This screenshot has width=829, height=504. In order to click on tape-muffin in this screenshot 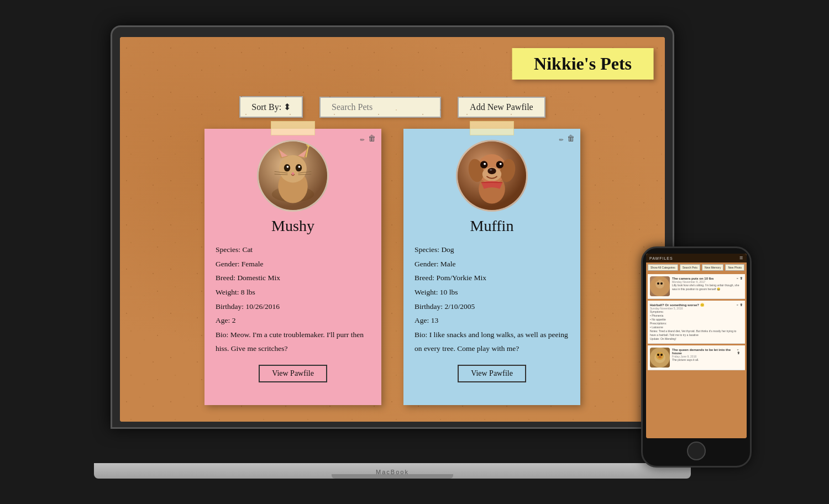, I will do `click(492, 128)`.